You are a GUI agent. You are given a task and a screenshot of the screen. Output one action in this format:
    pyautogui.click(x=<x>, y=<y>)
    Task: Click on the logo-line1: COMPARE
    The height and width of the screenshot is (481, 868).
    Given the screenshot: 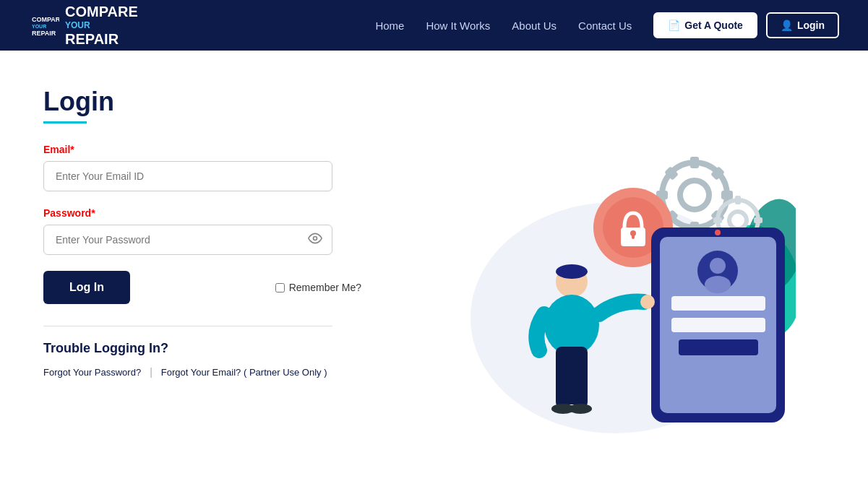 What is the action you would take?
    pyautogui.click(x=101, y=12)
    